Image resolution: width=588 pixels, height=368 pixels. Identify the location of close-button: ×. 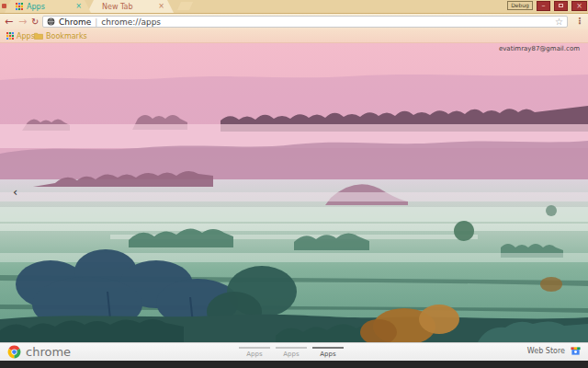
(579, 6).